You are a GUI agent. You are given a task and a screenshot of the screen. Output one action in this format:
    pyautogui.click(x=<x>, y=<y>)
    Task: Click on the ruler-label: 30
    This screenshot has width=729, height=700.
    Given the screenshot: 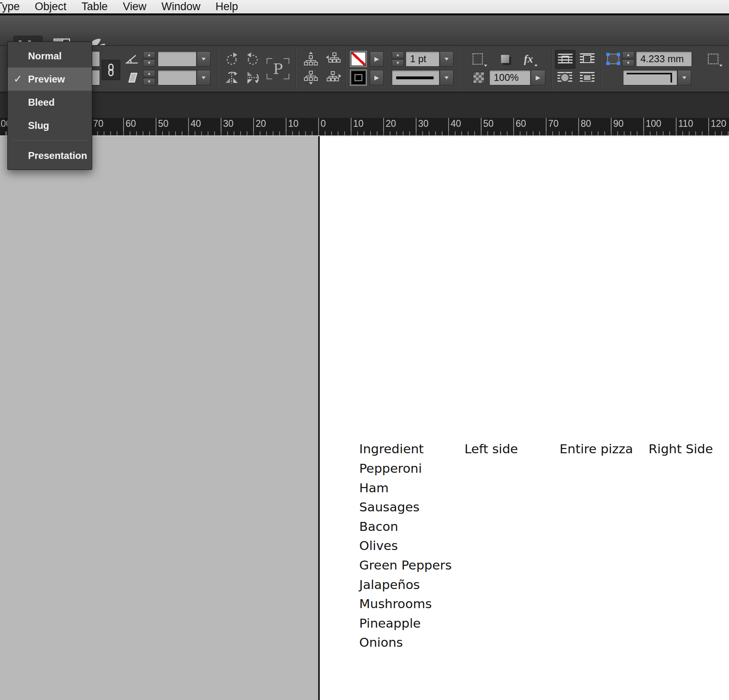 What is the action you would take?
    pyautogui.click(x=423, y=124)
    